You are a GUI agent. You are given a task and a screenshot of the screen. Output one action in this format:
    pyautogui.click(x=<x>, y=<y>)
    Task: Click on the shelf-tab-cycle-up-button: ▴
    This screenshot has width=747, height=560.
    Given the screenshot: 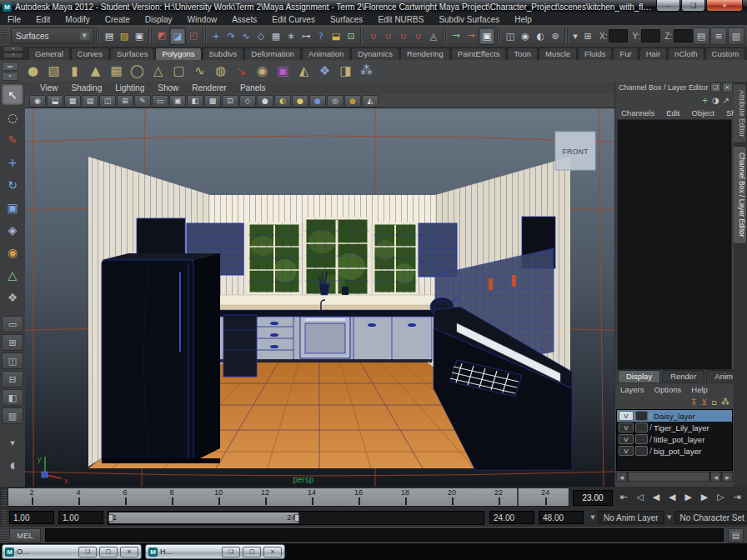 What is the action you would take?
    pyautogui.click(x=13, y=48)
    